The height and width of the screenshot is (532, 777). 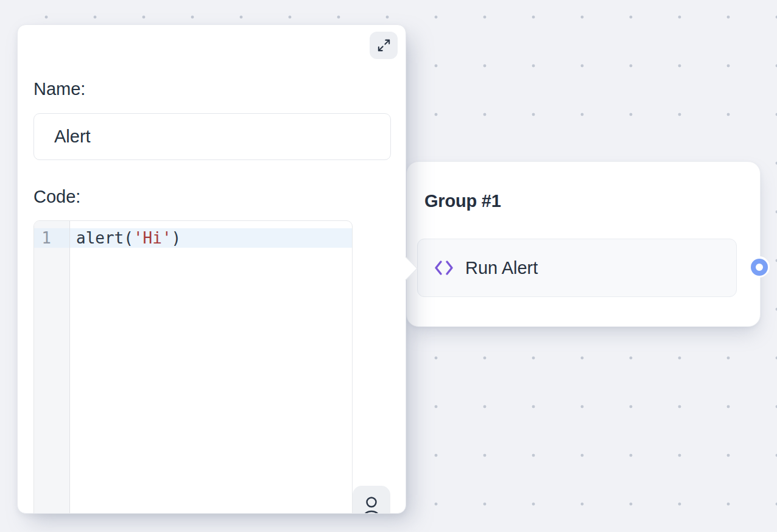 What do you see at coordinates (759, 267) in the screenshot?
I see `connection-handle-ring` at bounding box center [759, 267].